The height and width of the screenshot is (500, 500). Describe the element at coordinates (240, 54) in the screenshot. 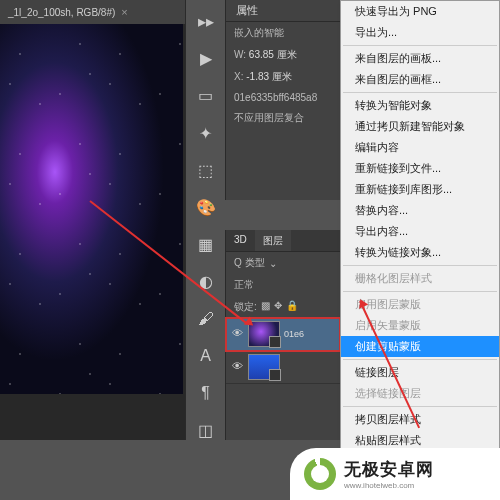

I see `w-label: W:` at that location.